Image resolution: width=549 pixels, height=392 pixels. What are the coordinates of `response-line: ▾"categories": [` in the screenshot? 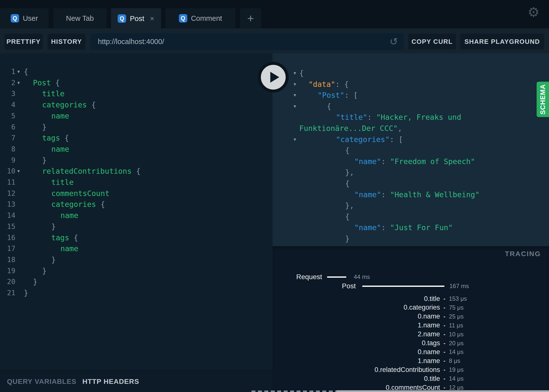 It's located at (411, 140).